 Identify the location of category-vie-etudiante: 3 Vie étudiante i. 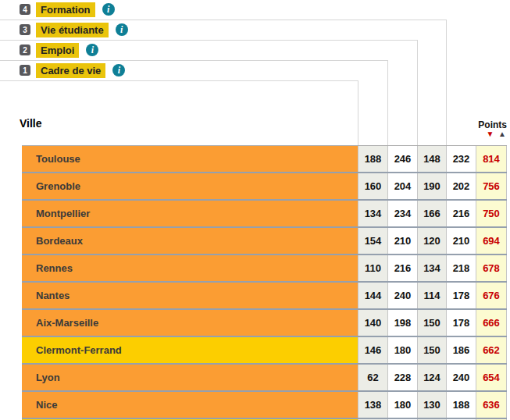
(73, 30).